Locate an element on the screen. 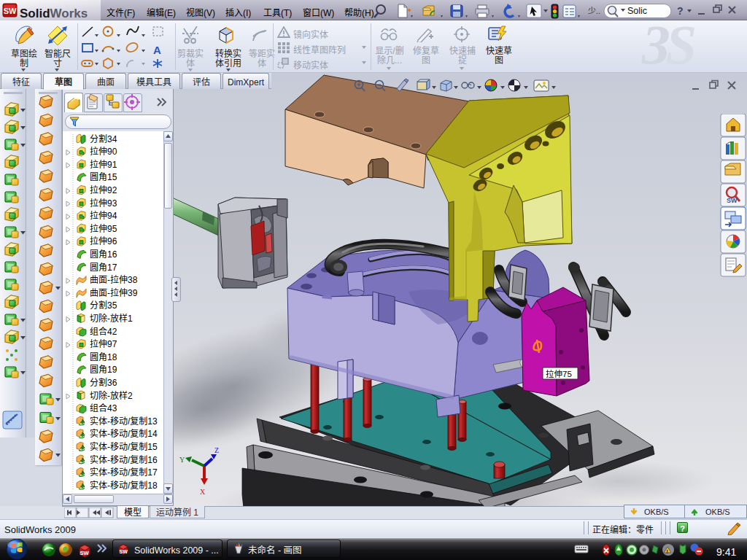 This screenshot has height=560, width=747. svg-text: 圆角18 is located at coordinates (104, 356).